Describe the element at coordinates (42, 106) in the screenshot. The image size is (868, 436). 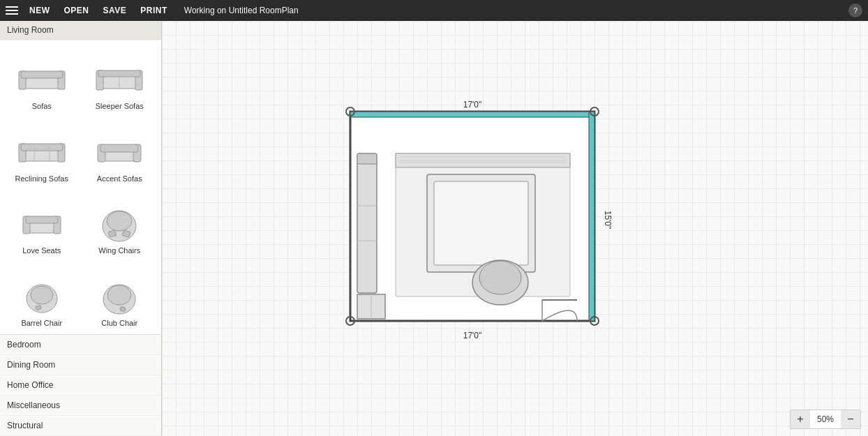
I see `sofas-label: Sofas` at that location.